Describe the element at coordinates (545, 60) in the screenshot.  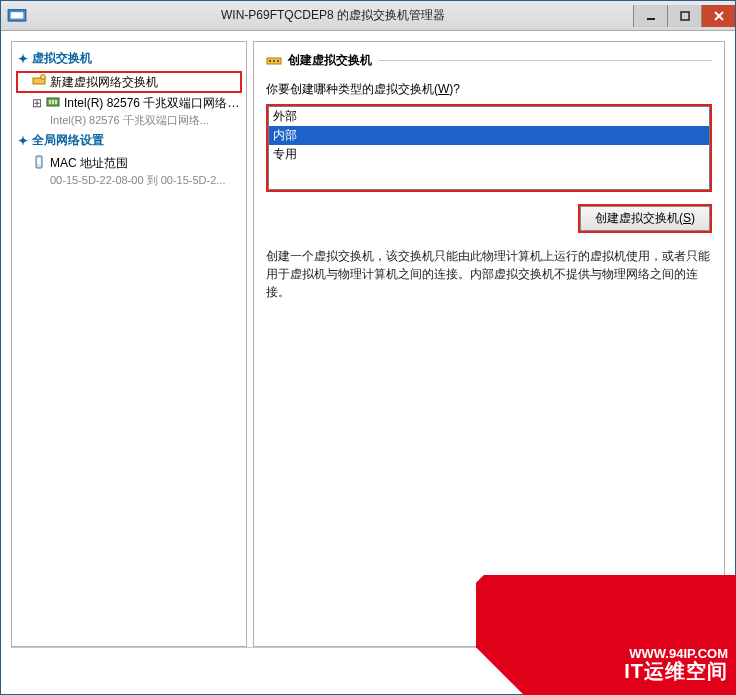
I see `divider` at that location.